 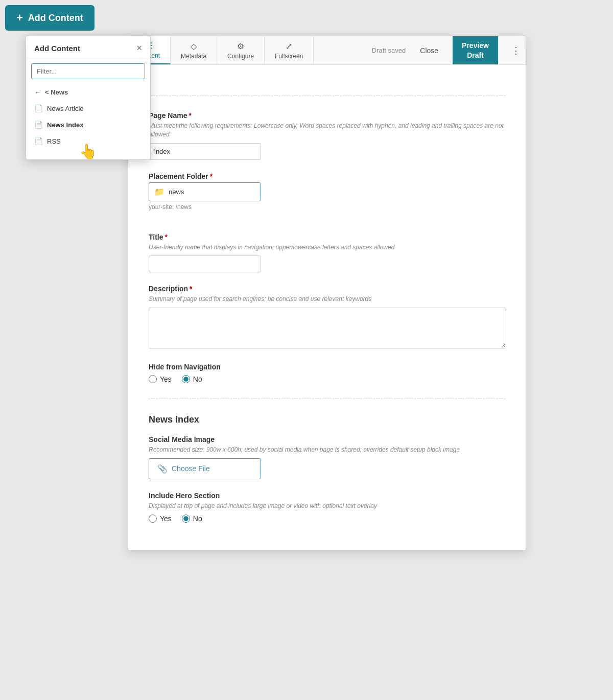 What do you see at coordinates (88, 141) in the screenshot?
I see `nav-item-rss: 📄 RSS` at bounding box center [88, 141].